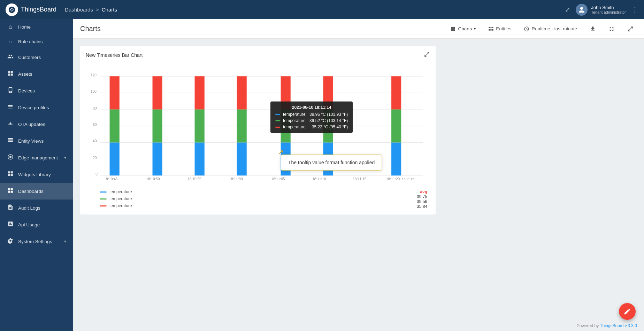  I want to click on assets-icon, so click(10, 74).